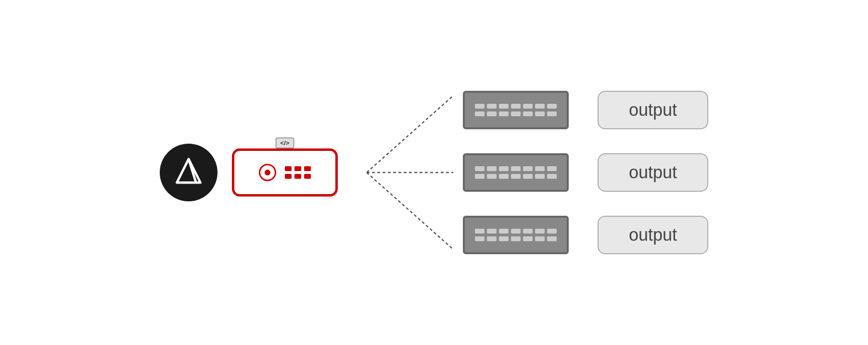  Describe the element at coordinates (189, 172) in the screenshot. I see `ansible-logo` at that location.